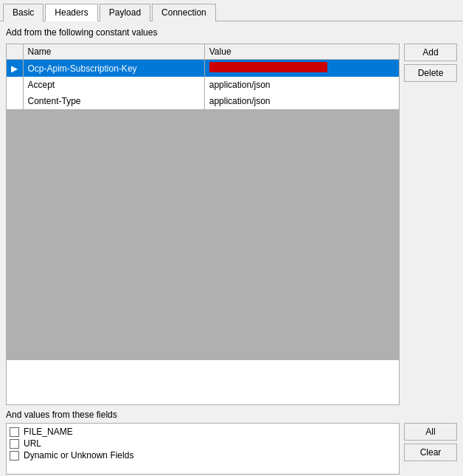  What do you see at coordinates (114, 101) in the screenshot?
I see `row-name: Content-Type` at bounding box center [114, 101].